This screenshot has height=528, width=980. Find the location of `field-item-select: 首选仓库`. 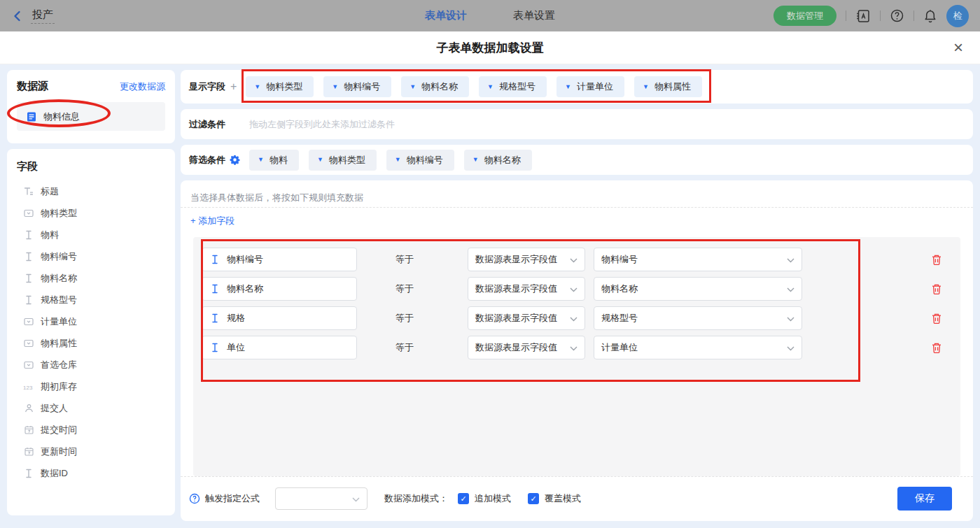

field-item-select: 首选仓库 is located at coordinates (91, 365).